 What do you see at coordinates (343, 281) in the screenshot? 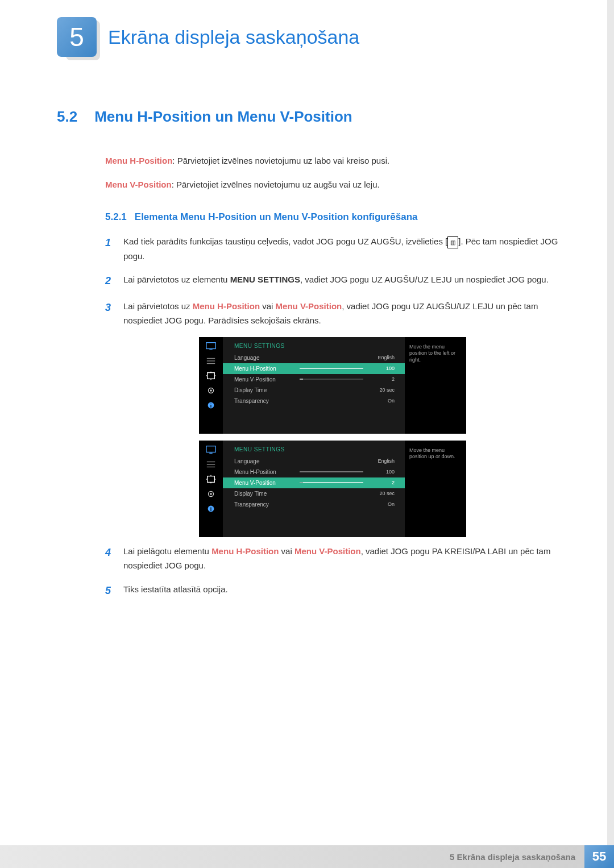
I see `step-2-text: Lai pārvietotos uz elementu MENU SETTING…` at bounding box center [343, 281].